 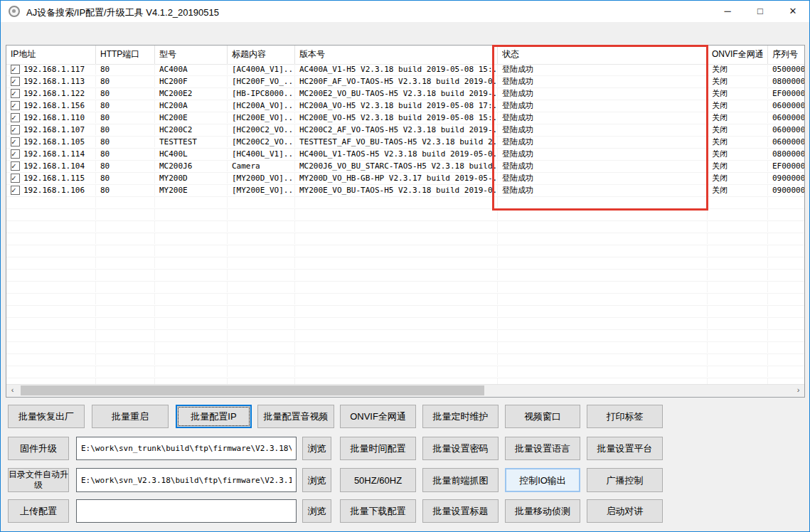 What do you see at coordinates (787, 142) in the screenshot?
I see `cell-serial: 06000000` at bounding box center [787, 142].